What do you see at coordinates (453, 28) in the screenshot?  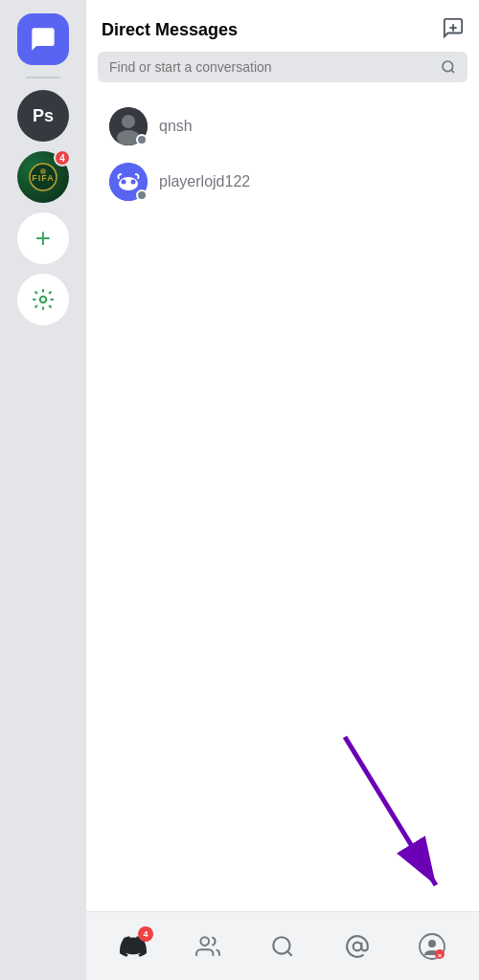 I see `new-dm-icon` at bounding box center [453, 28].